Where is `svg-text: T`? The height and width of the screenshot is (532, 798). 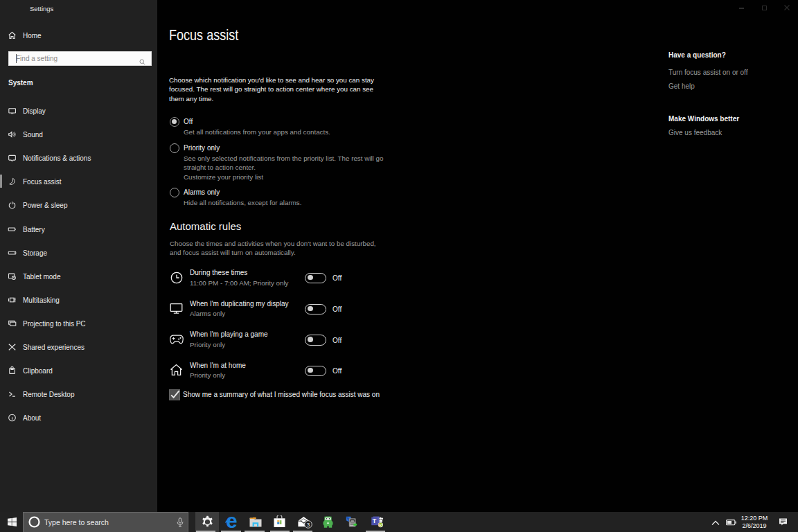 svg-text: T is located at coordinates (375, 521).